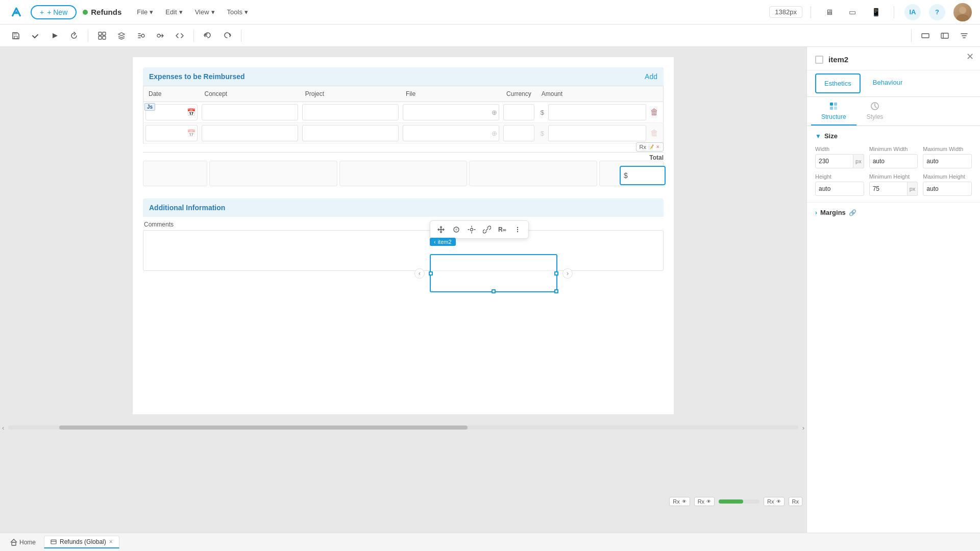 The height and width of the screenshot is (551, 980). What do you see at coordinates (494, 273) in the screenshot?
I see `selected-box` at bounding box center [494, 273].